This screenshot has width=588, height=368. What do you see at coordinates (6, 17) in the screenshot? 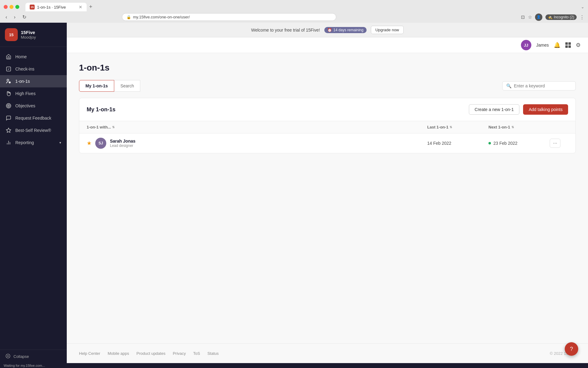
I see `back-button: ‹` at bounding box center [6, 17].